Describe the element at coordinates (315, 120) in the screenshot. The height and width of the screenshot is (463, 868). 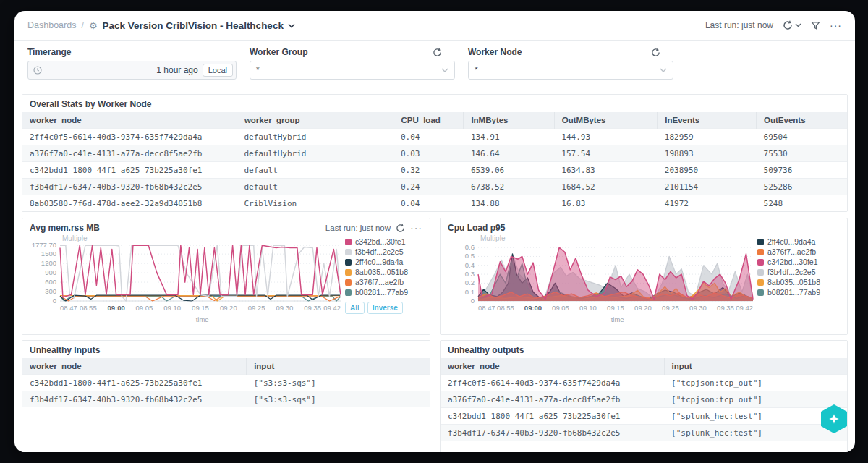
I see `column-header: worker_group` at that location.